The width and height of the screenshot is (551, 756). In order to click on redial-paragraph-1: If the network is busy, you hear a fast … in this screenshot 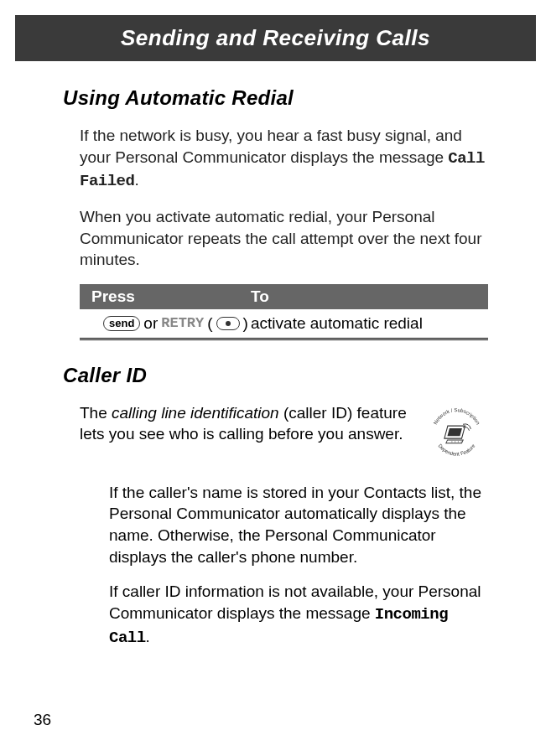, I will do `click(283, 159)`.